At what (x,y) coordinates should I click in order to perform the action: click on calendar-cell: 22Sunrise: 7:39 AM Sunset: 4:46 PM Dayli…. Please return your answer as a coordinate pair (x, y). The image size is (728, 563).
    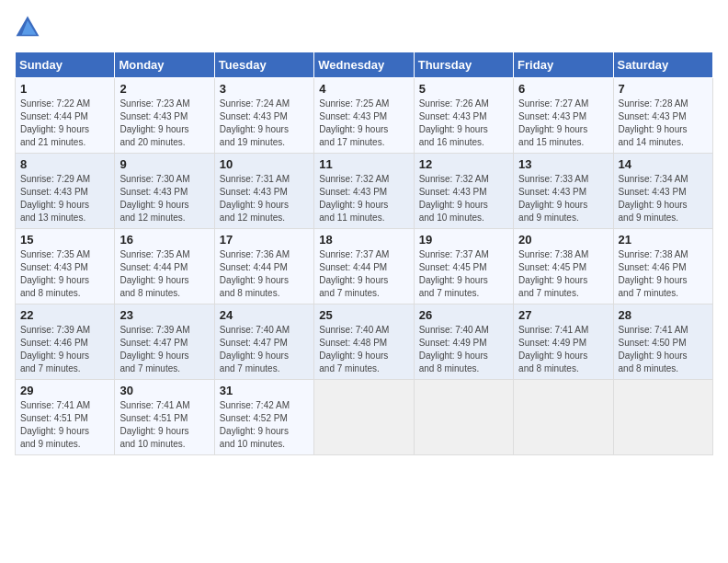
    Looking at the image, I should click on (65, 342).